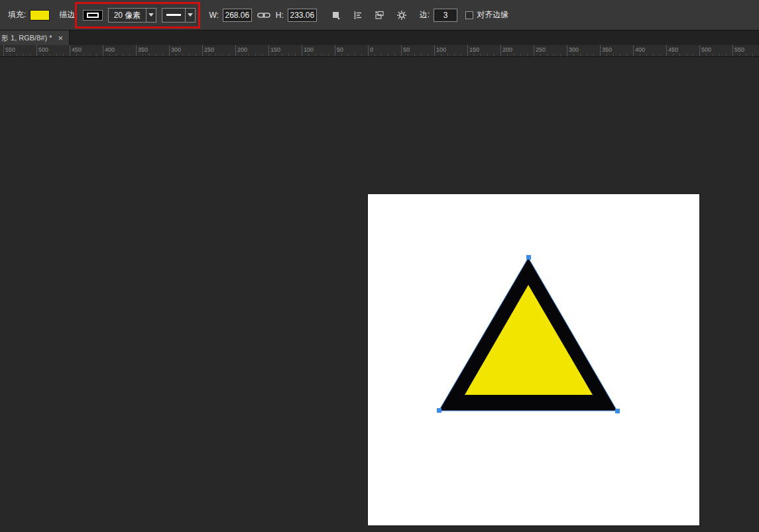 The image size is (759, 532). What do you see at coordinates (27, 38) in the screenshot?
I see `document-tab-title: 形 1, RGB/8#) *` at bounding box center [27, 38].